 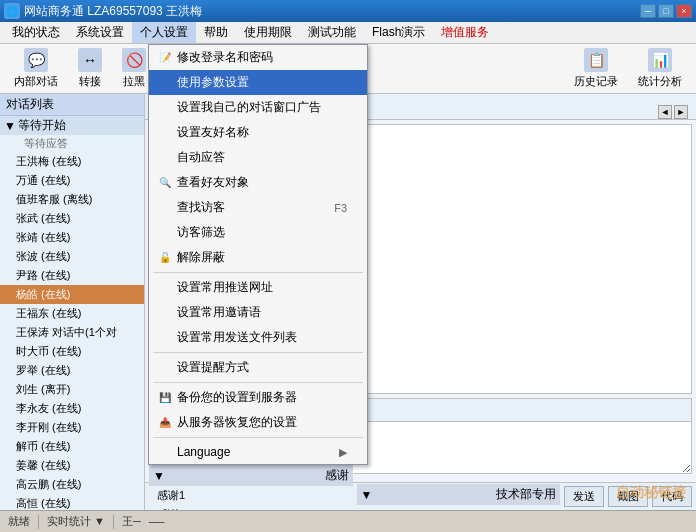 I want to click on tab-next-icon: ►, so click(x=681, y=112).